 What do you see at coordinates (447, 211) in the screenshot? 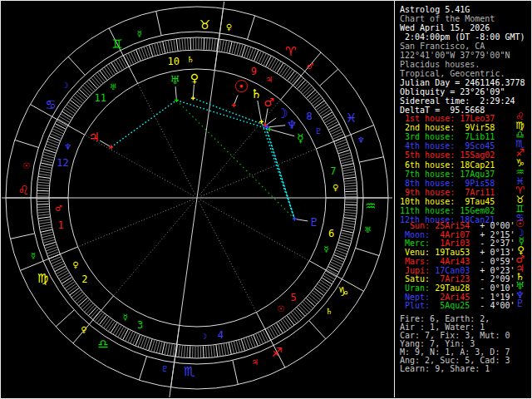
I see `house-cusp-text: 11th house: 15Gem02` at bounding box center [447, 211].